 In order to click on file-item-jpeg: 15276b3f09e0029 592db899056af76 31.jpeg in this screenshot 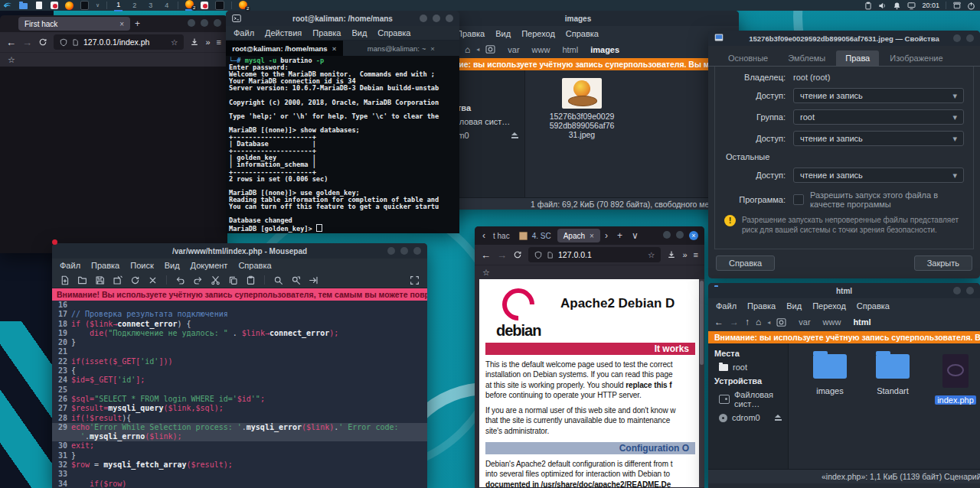, I will do `click(582, 109)`.